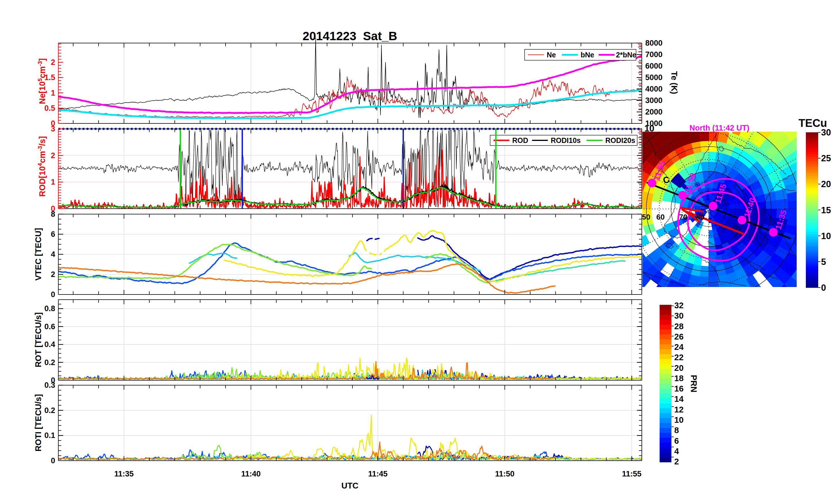 The image size is (834, 504). Describe the element at coordinates (564, 97) in the screenshot. I see `legends` at that location.